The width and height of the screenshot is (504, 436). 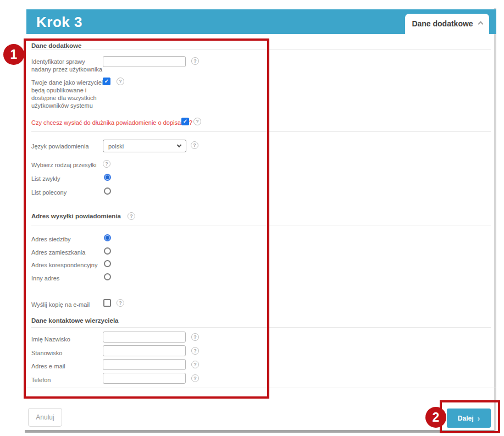 What do you see at coordinates (107, 303) in the screenshot?
I see `kopia-email-checkbox` at bounding box center [107, 303].